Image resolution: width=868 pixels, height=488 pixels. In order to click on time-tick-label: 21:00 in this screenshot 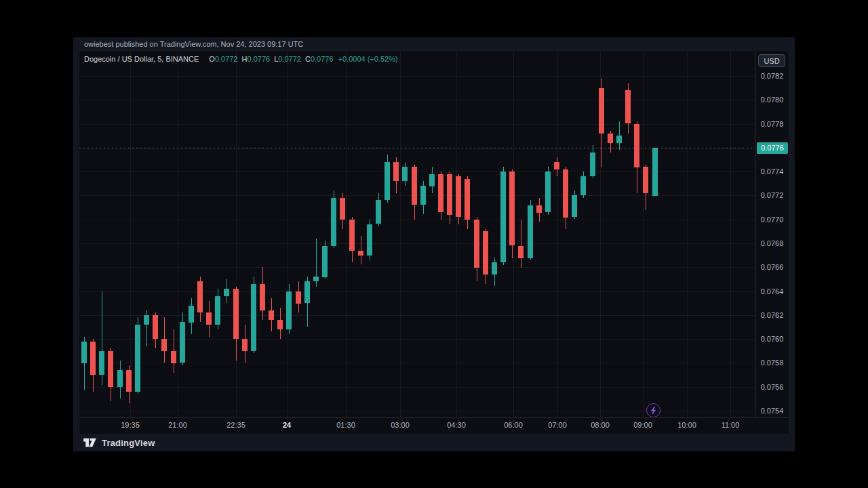, I will do `click(178, 425)`.